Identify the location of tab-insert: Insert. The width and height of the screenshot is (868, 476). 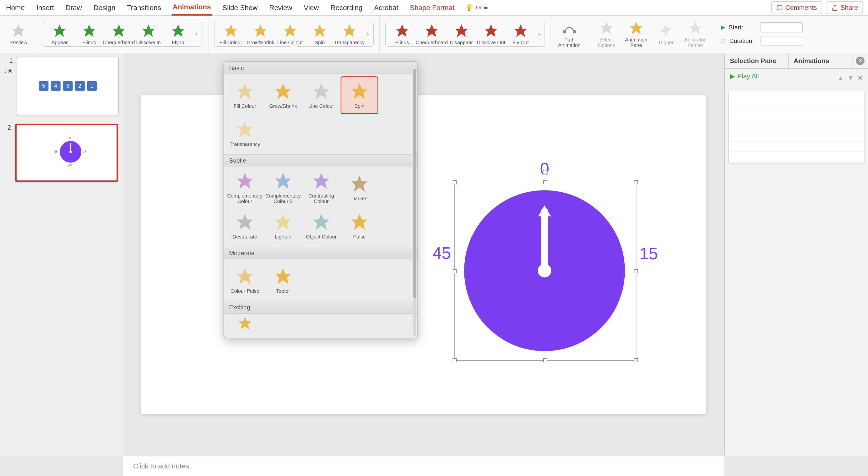
(45, 8).